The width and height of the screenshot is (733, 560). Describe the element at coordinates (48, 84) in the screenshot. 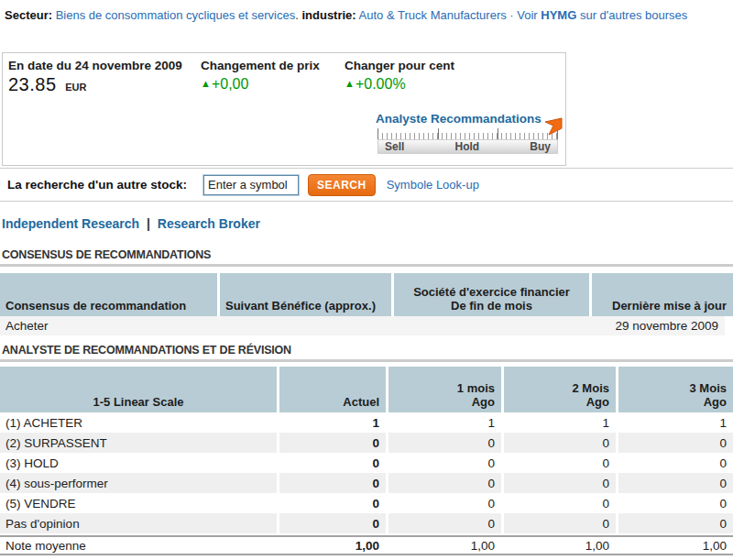

I see `last-price: 23.85 EUR` at that location.